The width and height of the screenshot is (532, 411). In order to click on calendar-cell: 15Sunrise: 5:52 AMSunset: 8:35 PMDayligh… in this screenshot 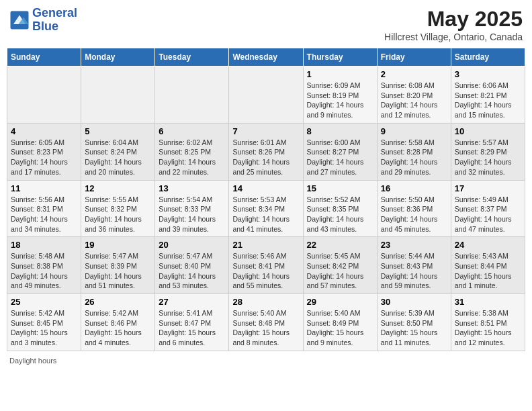, I will do `click(340, 208)`.